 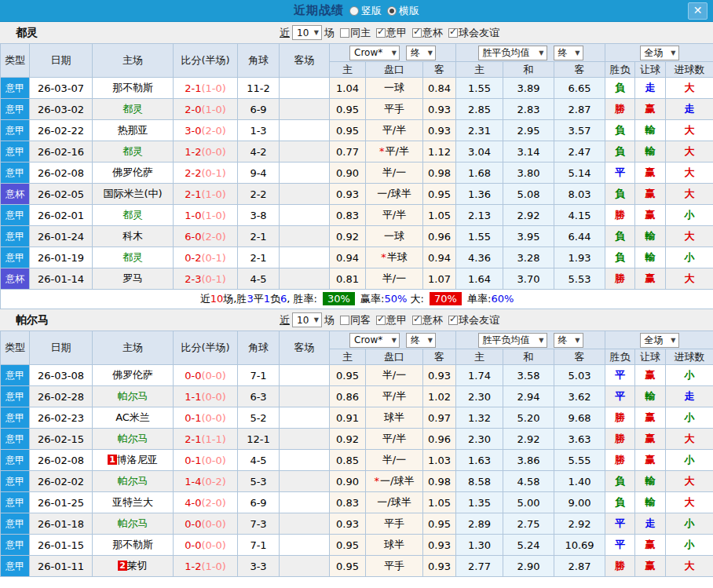 I want to click on result-outcome: 勝, so click(x=620, y=110).